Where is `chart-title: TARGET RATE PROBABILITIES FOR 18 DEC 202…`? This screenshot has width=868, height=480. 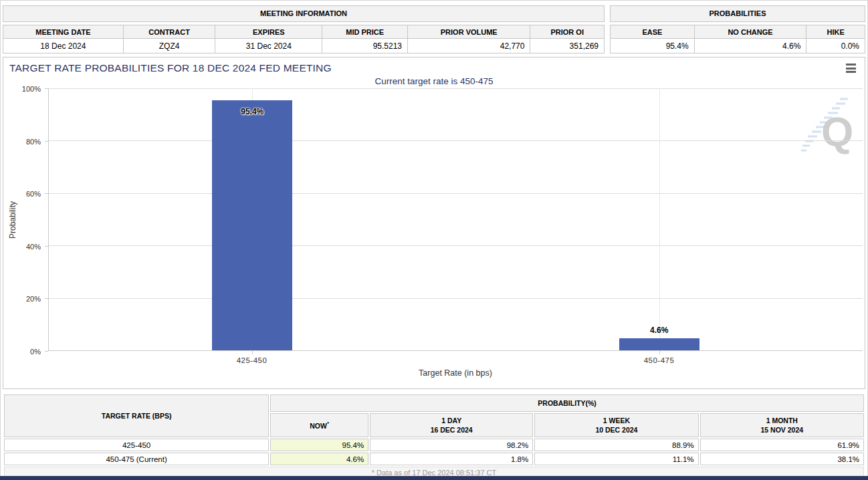 chart-title: TARGET RATE PROBABILITIES FOR 18 DEC 202… is located at coordinates (171, 68).